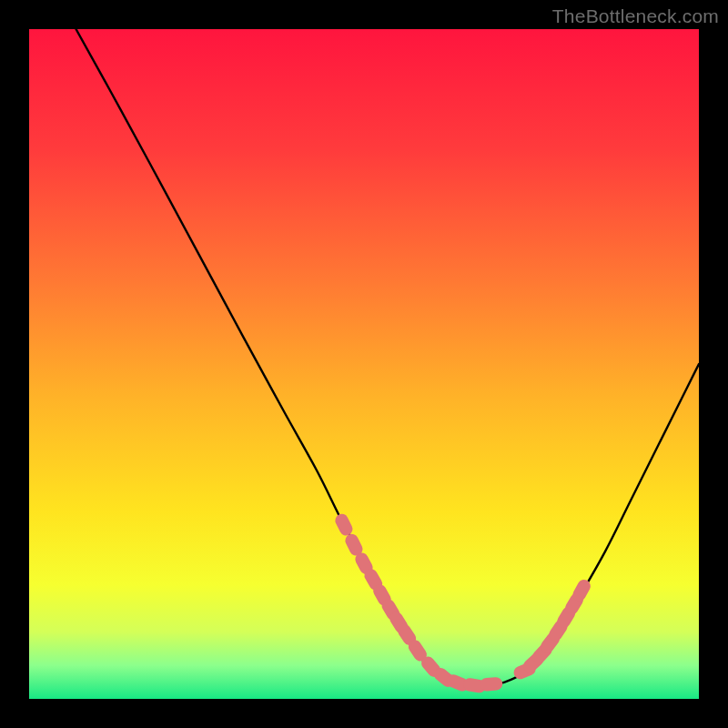  Describe the element at coordinates (635, 16) in the screenshot. I see `watermark-text: TheBottleneck.com` at that location.